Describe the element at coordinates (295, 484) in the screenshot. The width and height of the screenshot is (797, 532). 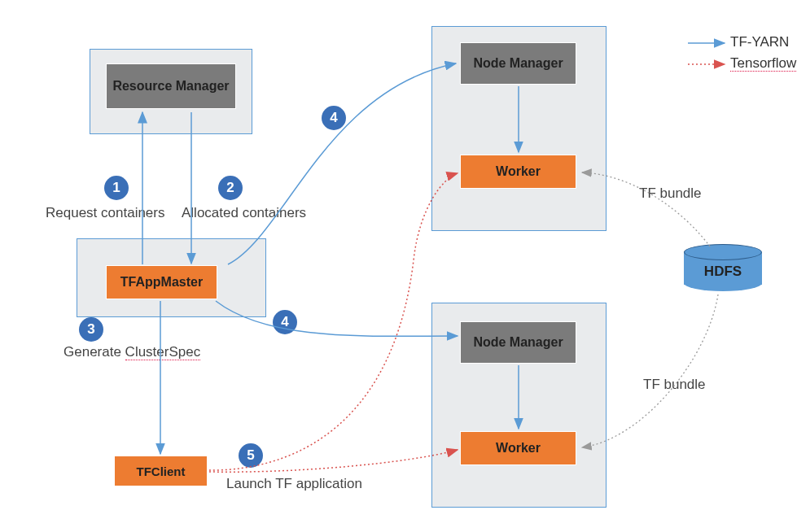
I see `launch-tf-app-label: Launch TF application` at that location.